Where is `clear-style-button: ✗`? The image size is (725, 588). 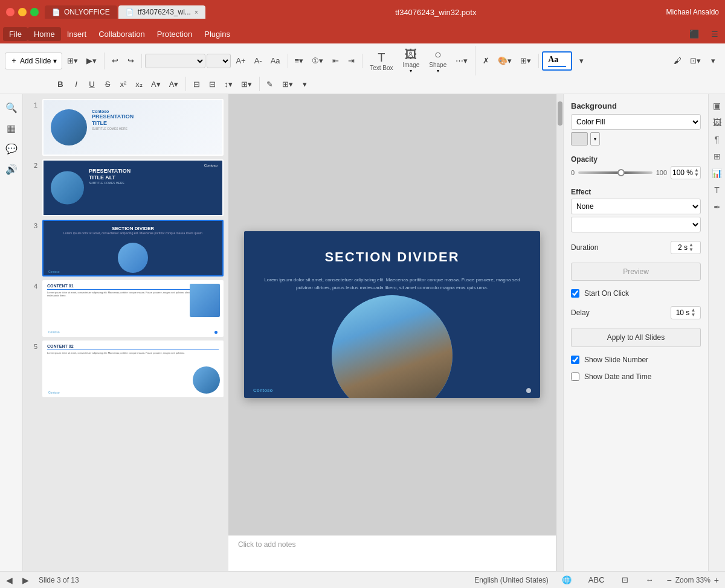
clear-style-button: ✗ is located at coordinates (486, 61).